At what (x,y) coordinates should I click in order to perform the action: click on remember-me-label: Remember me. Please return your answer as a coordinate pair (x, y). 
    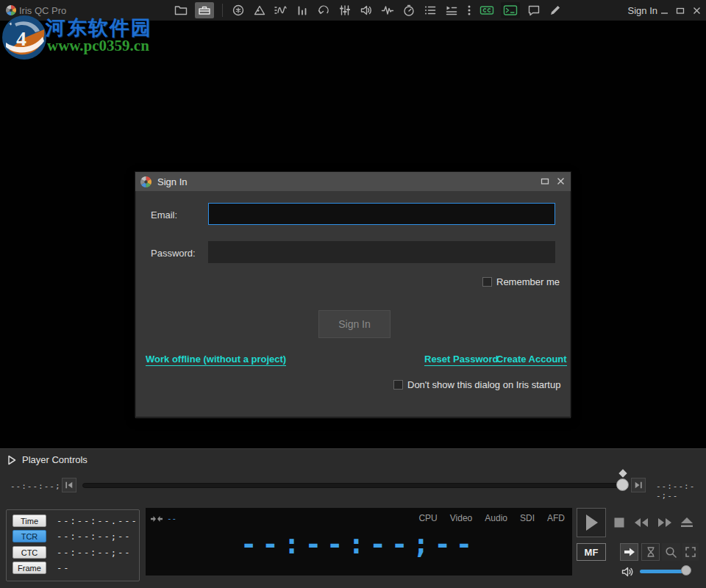
    Looking at the image, I should click on (528, 282).